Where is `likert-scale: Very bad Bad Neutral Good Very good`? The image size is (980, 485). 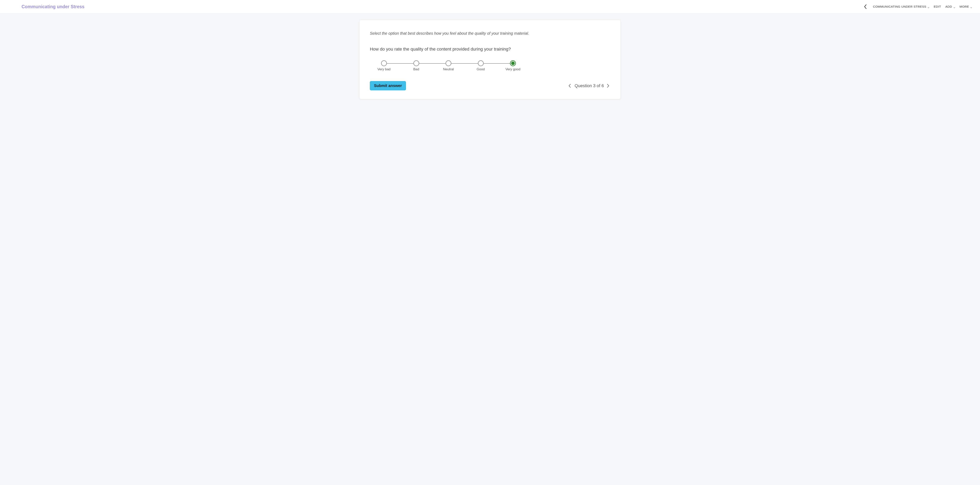
likert-scale: Very bad Bad Neutral Good Very good is located at coordinates (449, 66).